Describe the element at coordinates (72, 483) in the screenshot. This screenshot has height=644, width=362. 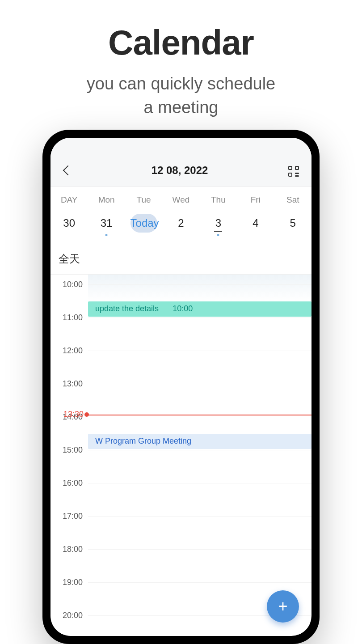
I see `hour-label: 16:00` at that location.